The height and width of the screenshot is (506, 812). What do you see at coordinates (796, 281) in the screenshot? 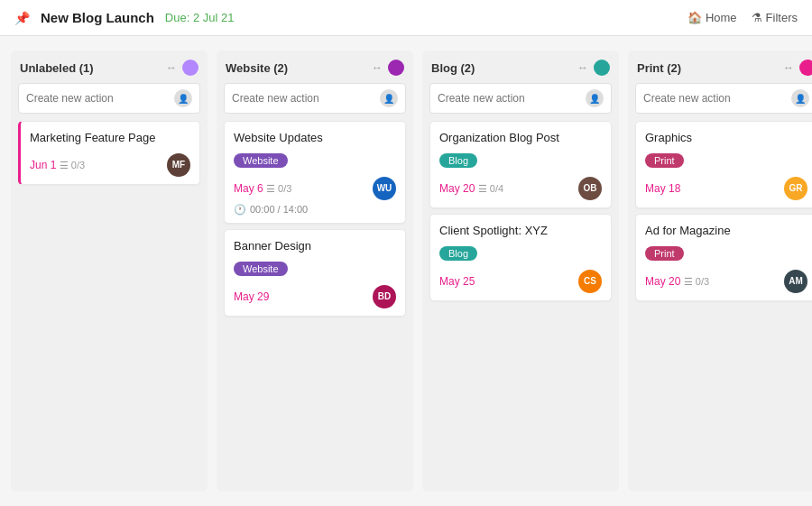
I see `card-avatar: AM` at bounding box center [796, 281].